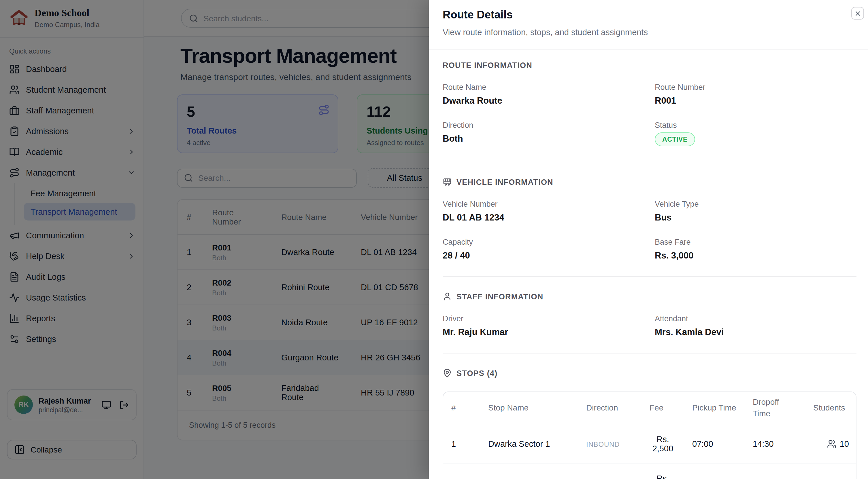 The height and width of the screenshot is (479, 868). What do you see at coordinates (477, 373) in the screenshot?
I see `stops-heading: STOPS (4)` at bounding box center [477, 373].